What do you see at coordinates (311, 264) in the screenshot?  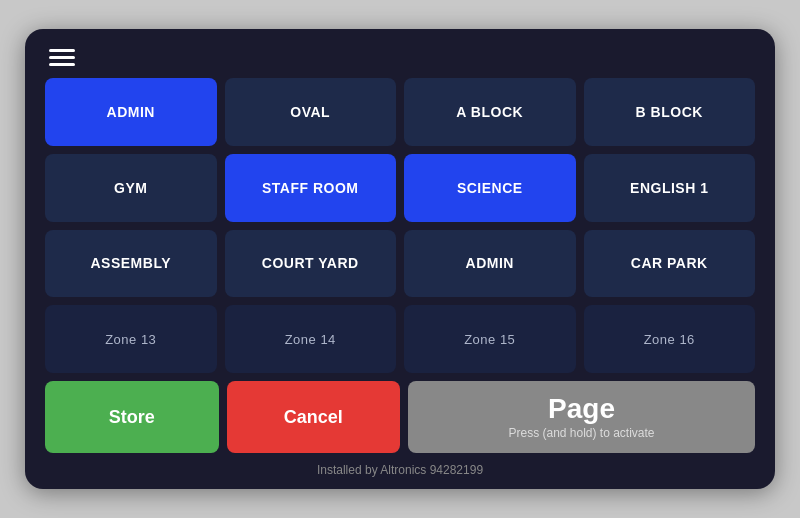 I see `btn-court-yard: COURT YARD` at bounding box center [311, 264].